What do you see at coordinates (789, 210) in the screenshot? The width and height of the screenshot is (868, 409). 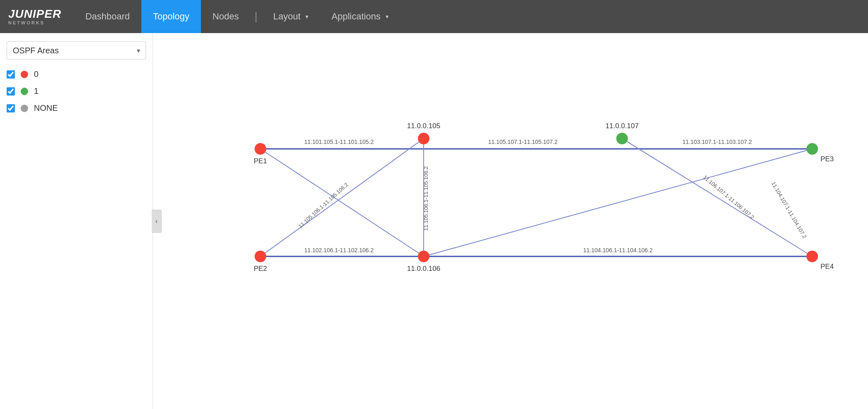 I see `edge-label-104-107-diag: 11.104.107.1-11.104.107.2` at bounding box center [789, 210].